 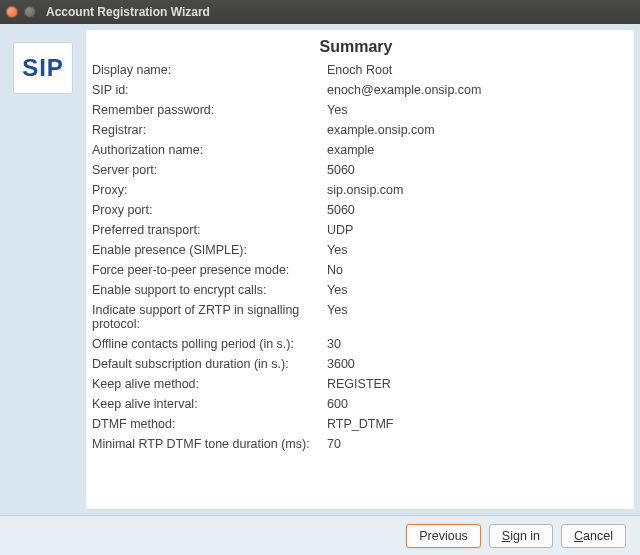 What do you see at coordinates (356, 70) in the screenshot?
I see `summary-row: Display name:Enoch Root` at bounding box center [356, 70].